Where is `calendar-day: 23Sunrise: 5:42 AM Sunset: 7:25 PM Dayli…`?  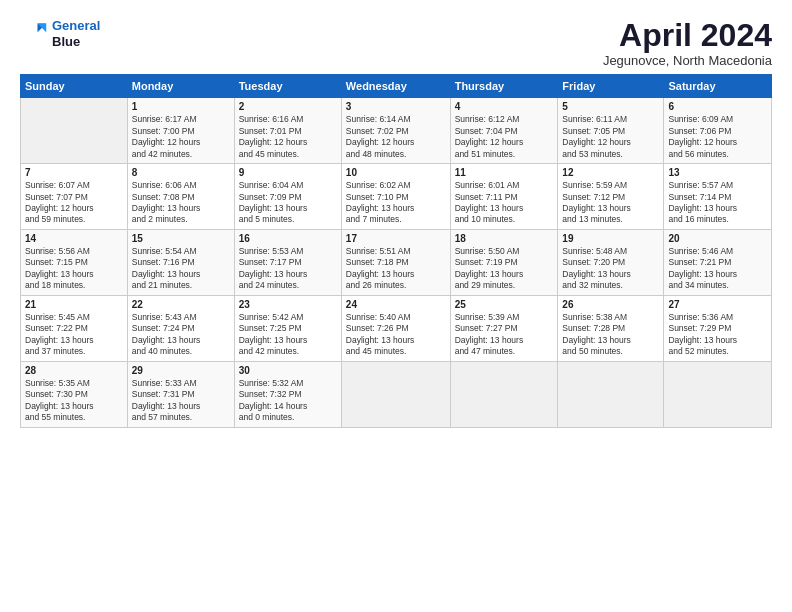 calendar-day: 23Sunrise: 5:42 AM Sunset: 7:25 PM Dayli… is located at coordinates (288, 328).